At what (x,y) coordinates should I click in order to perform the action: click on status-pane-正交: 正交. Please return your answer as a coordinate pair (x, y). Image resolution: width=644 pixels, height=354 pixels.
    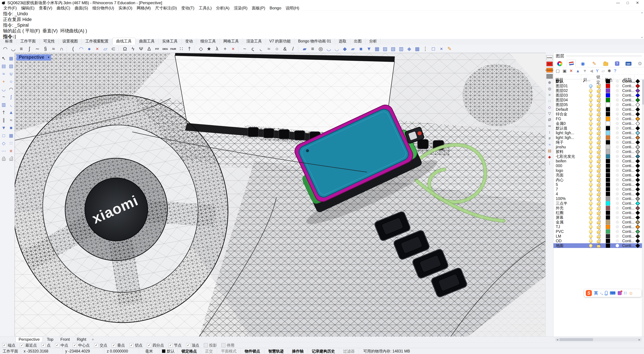
    Looking at the image, I should click on (209, 351).